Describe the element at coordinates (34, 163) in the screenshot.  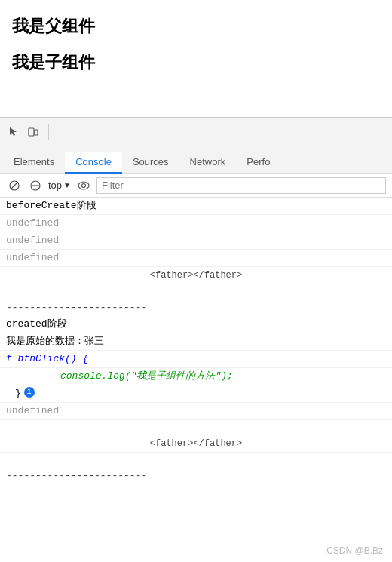
I see `tab-elements: Elements` at that location.